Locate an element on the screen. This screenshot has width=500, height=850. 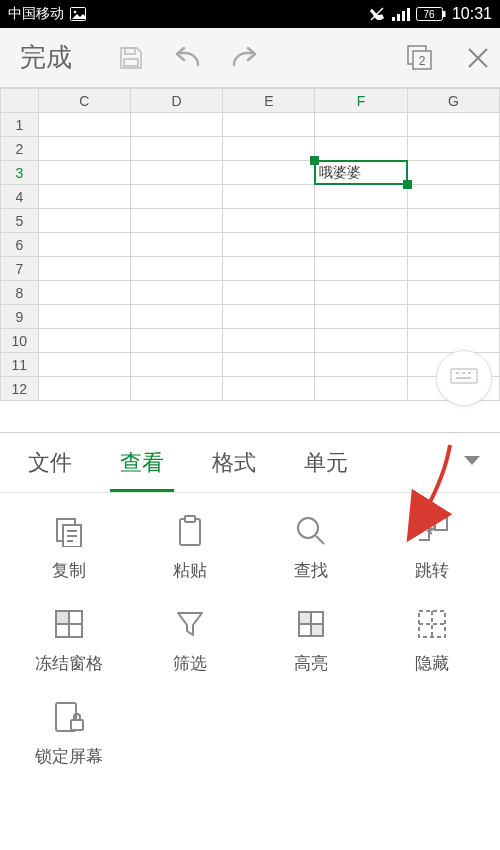
signal-icon is located at coordinates (401, 14).